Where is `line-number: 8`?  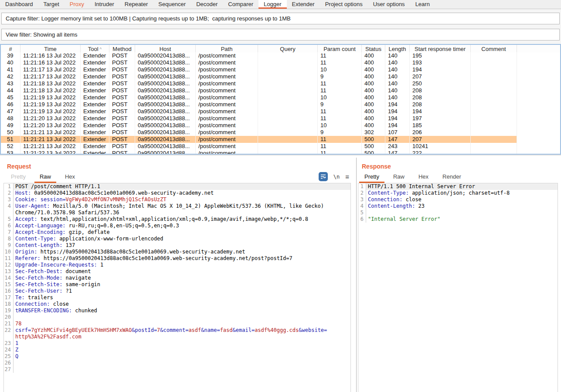 line-number: 8 is located at coordinates (9, 239).